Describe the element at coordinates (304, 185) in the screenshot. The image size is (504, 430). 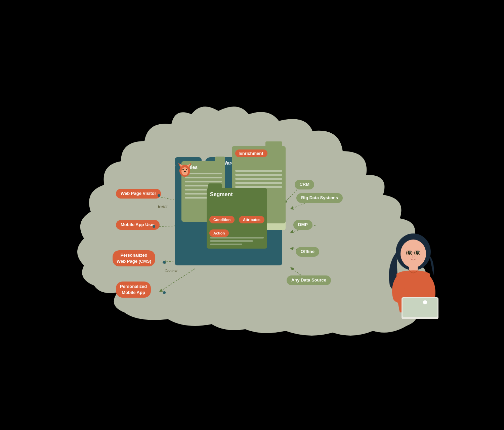
I see `crm-badge: CRM` at that location.